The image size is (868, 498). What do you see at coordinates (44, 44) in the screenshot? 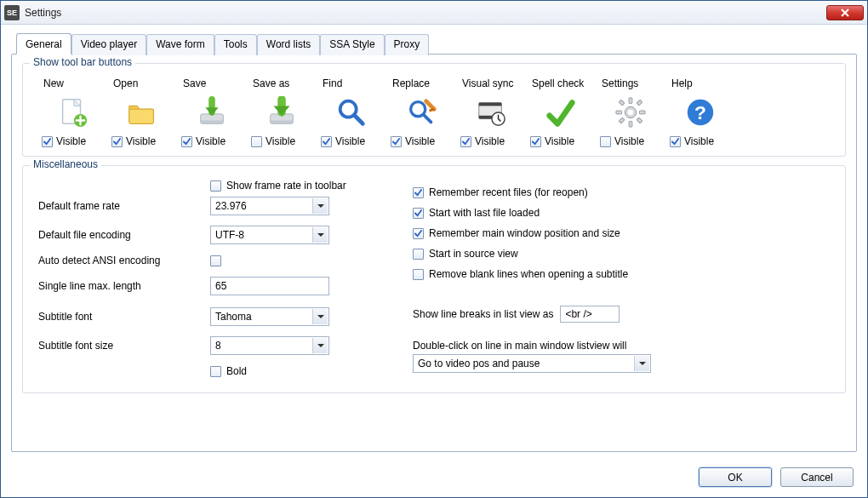
I see `tab-general: General` at bounding box center [44, 44].